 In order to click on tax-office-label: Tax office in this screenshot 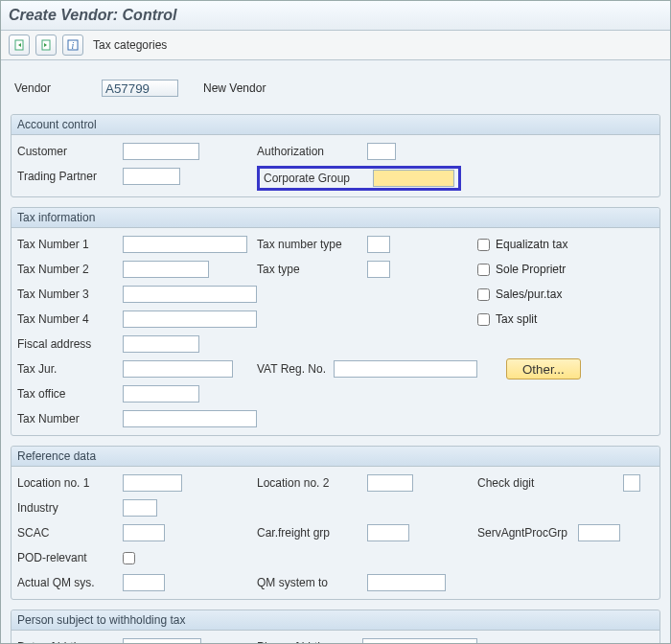, I will do `click(70, 394)`.